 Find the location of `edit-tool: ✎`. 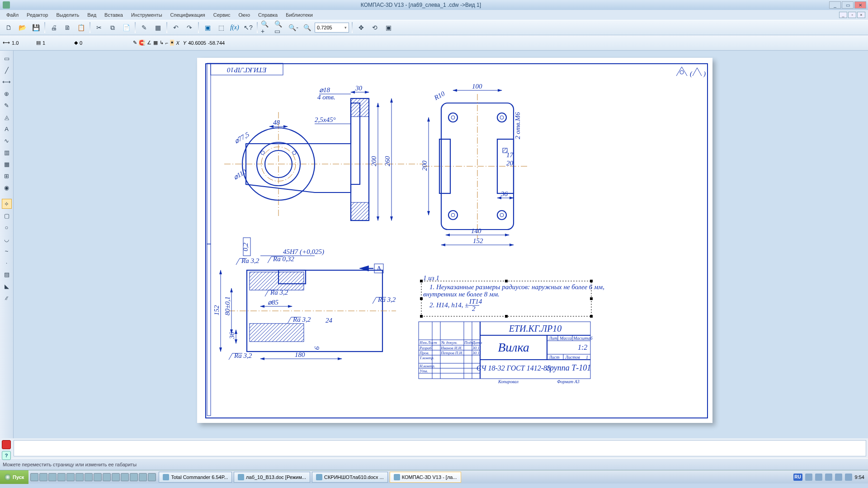

edit-tool: ✎ is located at coordinates (7, 105).